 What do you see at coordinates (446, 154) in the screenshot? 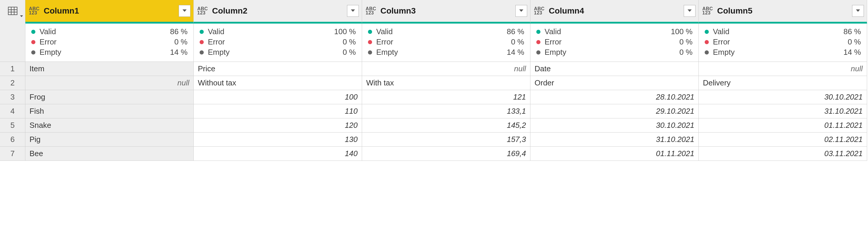
I see `cell: 169,4` at bounding box center [446, 154].